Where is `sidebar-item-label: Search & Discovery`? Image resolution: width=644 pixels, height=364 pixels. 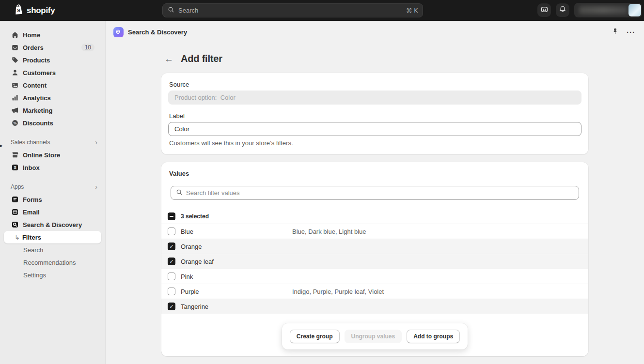 sidebar-item-label: Search & Discovery is located at coordinates (52, 225).